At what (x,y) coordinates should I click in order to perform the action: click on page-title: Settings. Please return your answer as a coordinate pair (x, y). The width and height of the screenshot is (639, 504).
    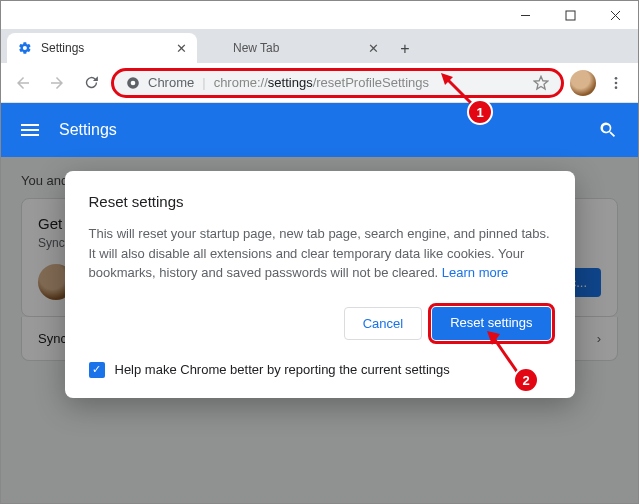
    Looking at the image, I should click on (88, 130).